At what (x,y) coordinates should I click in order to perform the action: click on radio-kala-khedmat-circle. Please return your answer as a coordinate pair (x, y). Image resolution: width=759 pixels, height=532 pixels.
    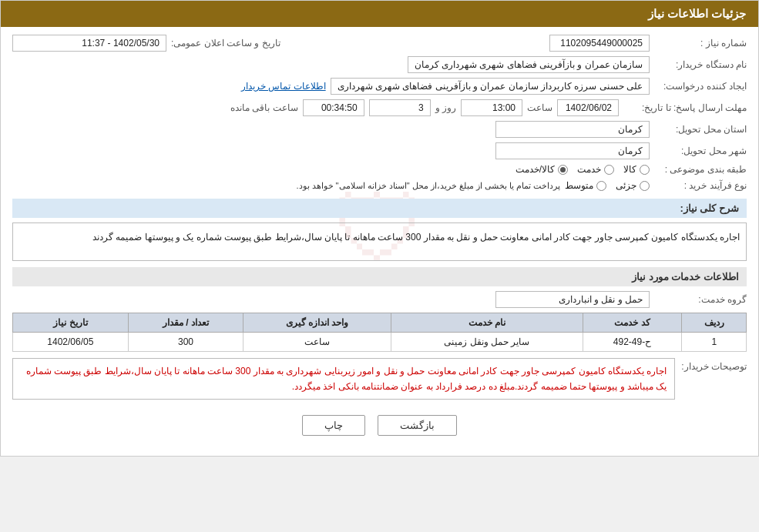
    Looking at the image, I should click on (563, 169).